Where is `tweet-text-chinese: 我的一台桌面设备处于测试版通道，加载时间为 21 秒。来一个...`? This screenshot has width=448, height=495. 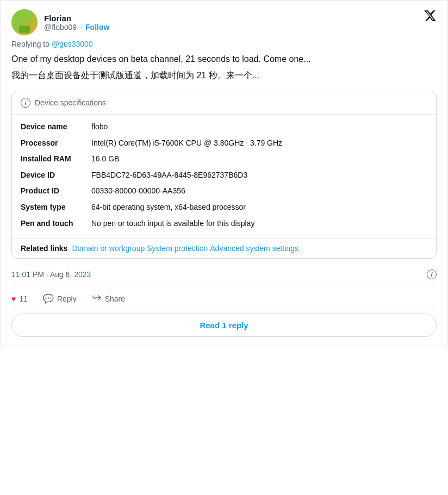
tweet-text-chinese: 我的一台桌面设备处于测试版通道，加载时间为 21 秒。来一个... is located at coordinates (224, 76).